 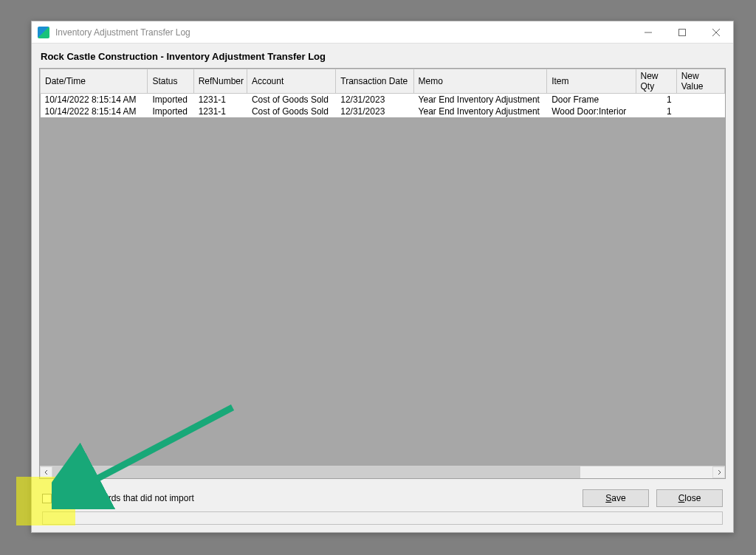 What do you see at coordinates (719, 472) in the screenshot?
I see `chevron-right-icon` at bounding box center [719, 472].